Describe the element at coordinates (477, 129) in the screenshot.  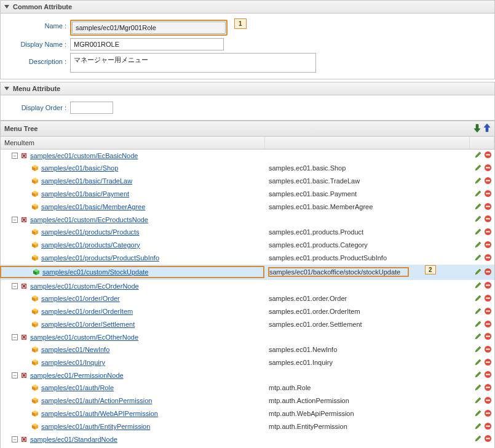
I see `move-down-icon` at that location.